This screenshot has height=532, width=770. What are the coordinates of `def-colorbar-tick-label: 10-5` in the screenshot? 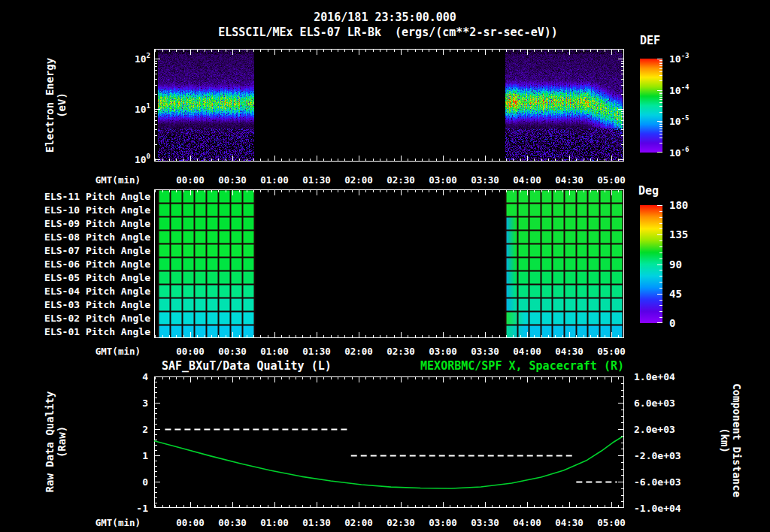 It's located at (680, 121).